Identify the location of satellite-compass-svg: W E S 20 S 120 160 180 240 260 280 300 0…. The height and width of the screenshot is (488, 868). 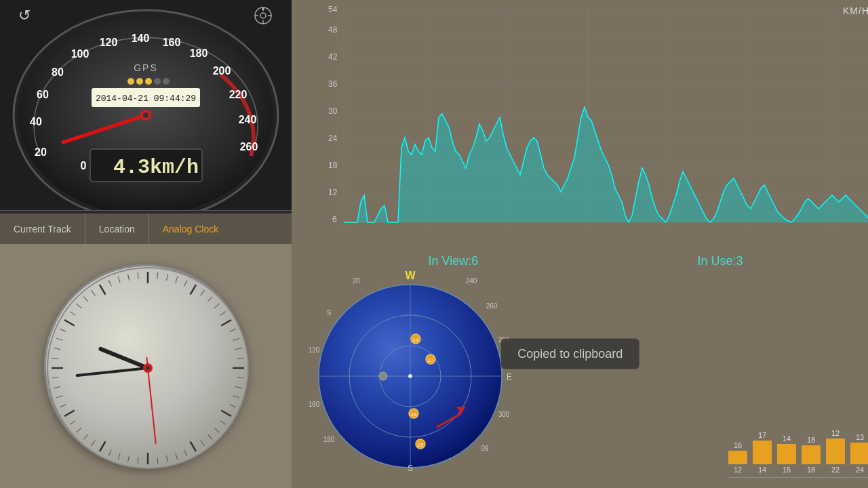
(410, 371).